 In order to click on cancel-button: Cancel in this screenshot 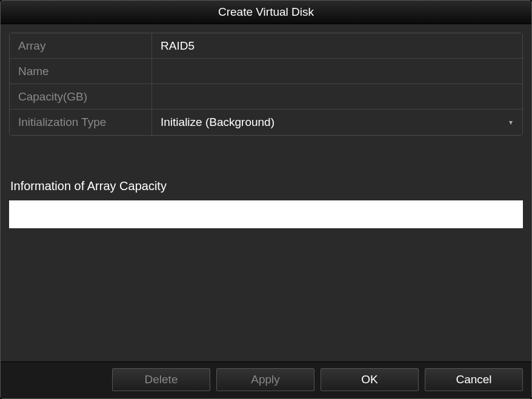, I will do `click(474, 380)`.